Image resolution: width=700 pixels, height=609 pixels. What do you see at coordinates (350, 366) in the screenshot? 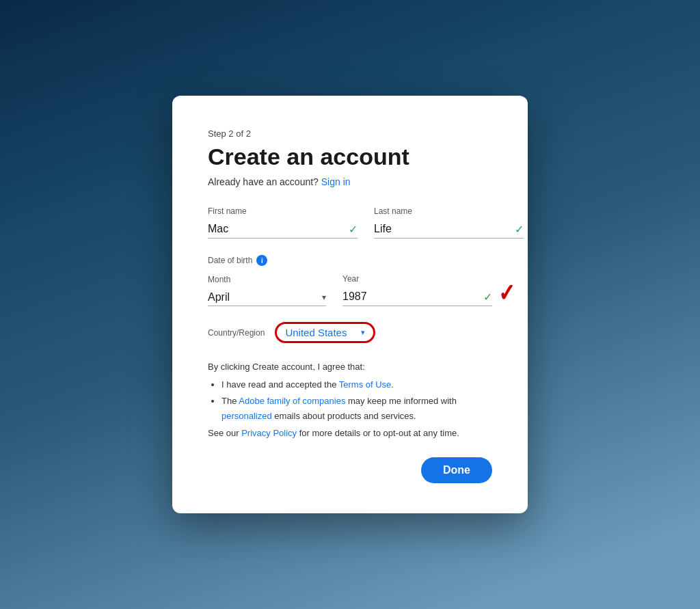
I see `terms-intro: By clicking Create account, I agree that…` at bounding box center [350, 366].